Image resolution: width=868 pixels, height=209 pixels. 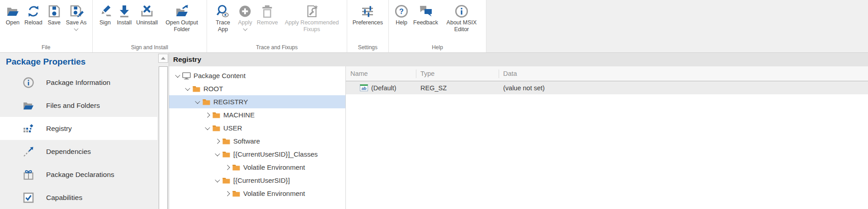 What do you see at coordinates (186, 76) in the screenshot?
I see `computer-icon` at bounding box center [186, 76].